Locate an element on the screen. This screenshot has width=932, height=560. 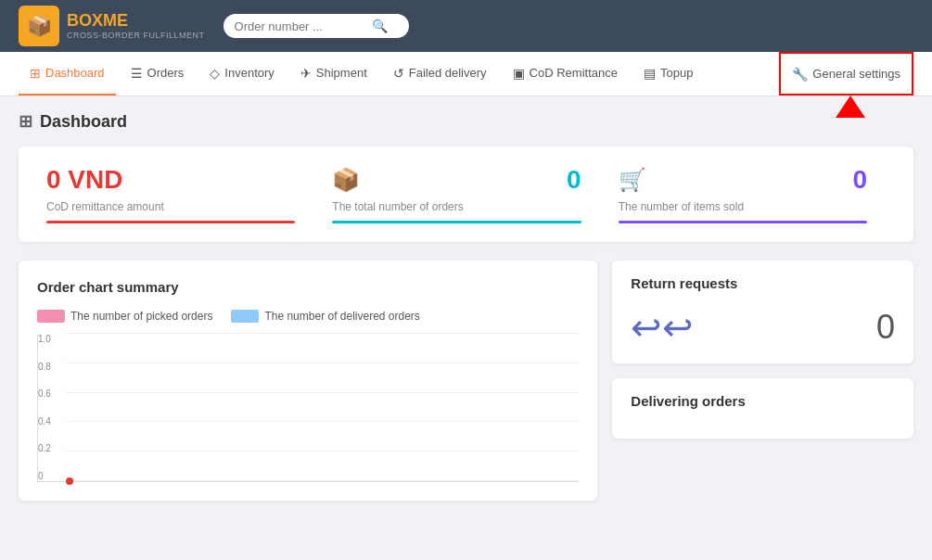
stat-items: 🛒 0 The number of items sold is located at coordinates (743, 195).